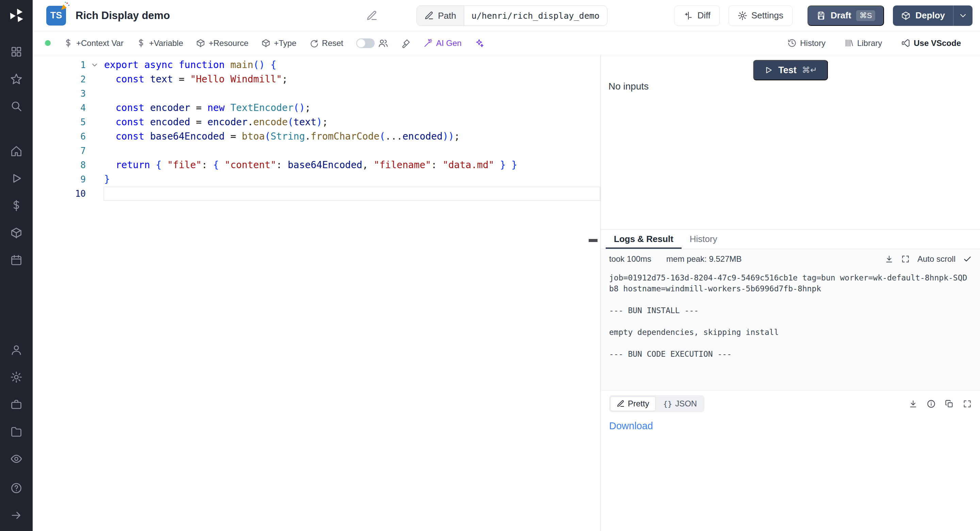  I want to click on variables-dollar-icon, so click(16, 206).